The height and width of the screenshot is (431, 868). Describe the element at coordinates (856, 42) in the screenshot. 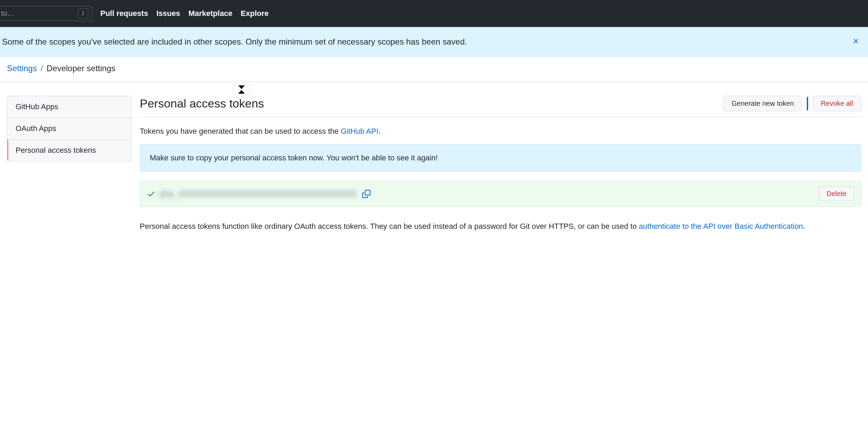

I see `flash-close-button` at that location.